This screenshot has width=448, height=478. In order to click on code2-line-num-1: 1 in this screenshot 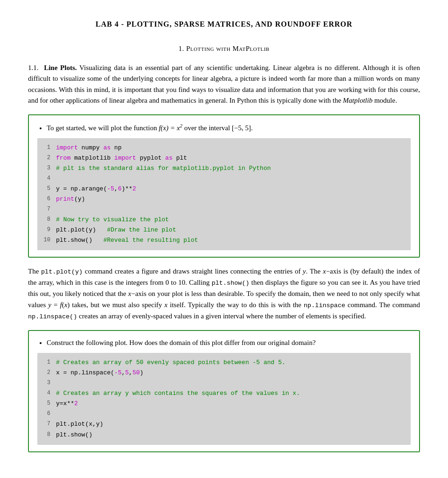, I will do `click(49, 363)`.